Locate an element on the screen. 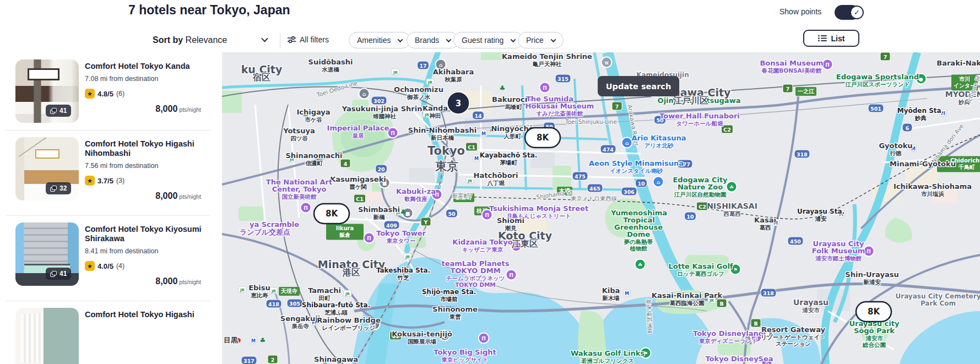 The width and height of the screenshot is (980, 364). all-filters-button: All filters is located at coordinates (308, 40).